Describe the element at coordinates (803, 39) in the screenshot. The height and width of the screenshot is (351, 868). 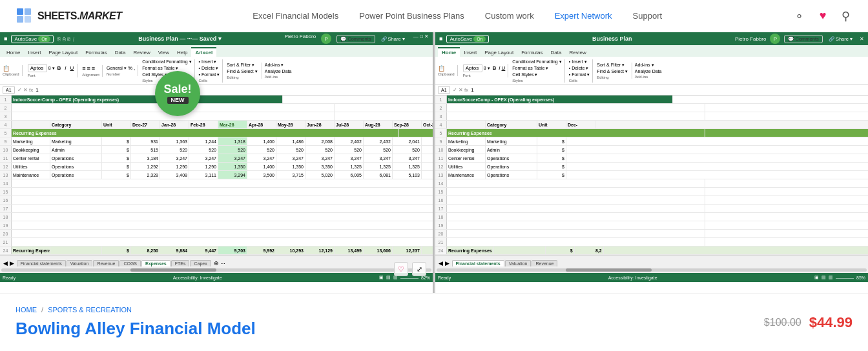
I see `comments-btn-right: 💬 Comments` at that location.